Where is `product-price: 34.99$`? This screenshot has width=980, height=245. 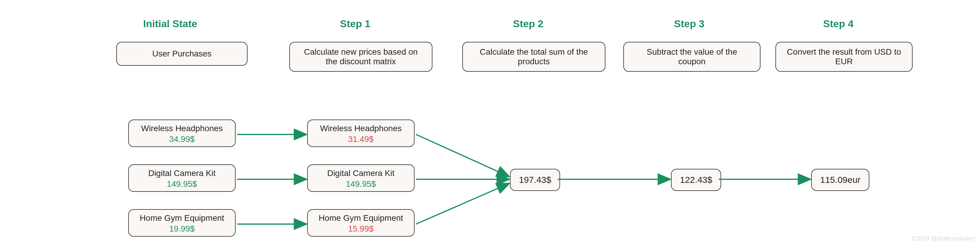
product-price: 34.99$ is located at coordinates (182, 139).